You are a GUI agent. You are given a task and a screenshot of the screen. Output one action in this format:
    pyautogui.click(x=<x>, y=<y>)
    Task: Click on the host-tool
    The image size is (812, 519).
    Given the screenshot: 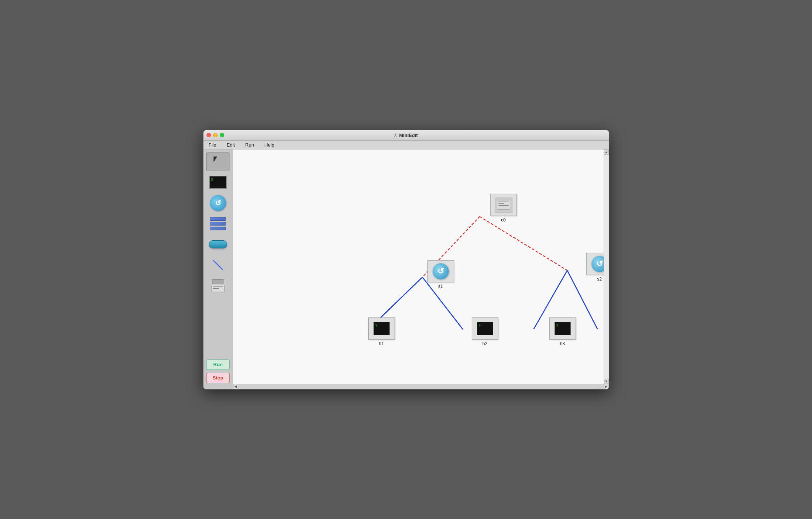 What is the action you would take?
    pyautogui.click(x=218, y=182)
    